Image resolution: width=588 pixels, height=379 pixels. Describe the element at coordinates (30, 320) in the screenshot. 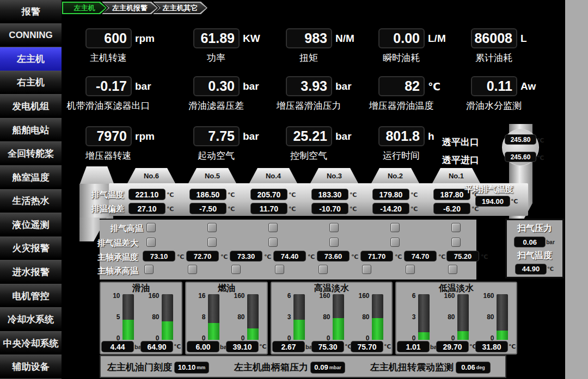

I see `sidebar-item-14: 冷却水系统` at that location.